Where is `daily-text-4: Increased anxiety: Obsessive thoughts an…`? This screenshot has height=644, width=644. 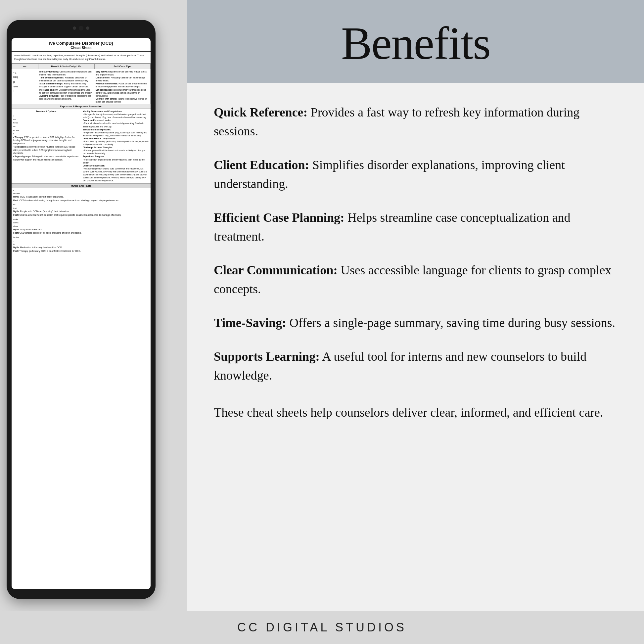 daily-text-4: Increased anxiety: Obsessive thoughts an… is located at coordinates (66, 91).